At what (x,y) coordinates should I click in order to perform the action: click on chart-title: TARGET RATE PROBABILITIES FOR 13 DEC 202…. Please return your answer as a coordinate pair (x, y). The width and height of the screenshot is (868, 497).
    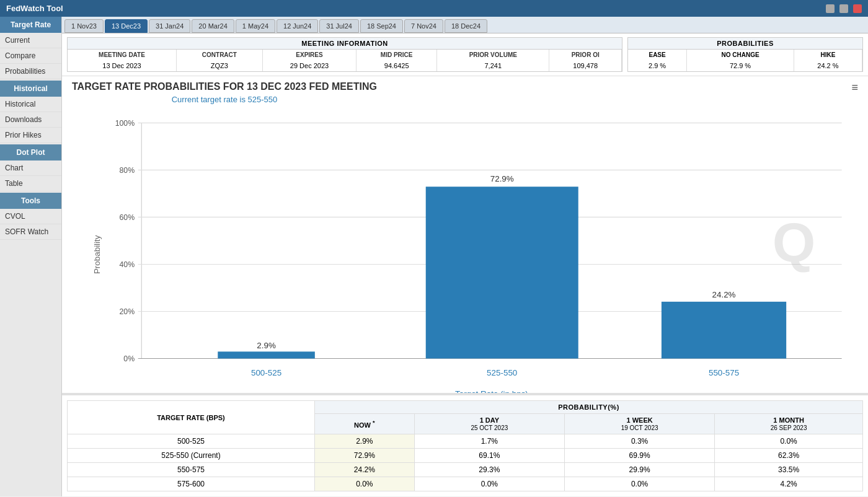
    Looking at the image, I should click on (224, 87).